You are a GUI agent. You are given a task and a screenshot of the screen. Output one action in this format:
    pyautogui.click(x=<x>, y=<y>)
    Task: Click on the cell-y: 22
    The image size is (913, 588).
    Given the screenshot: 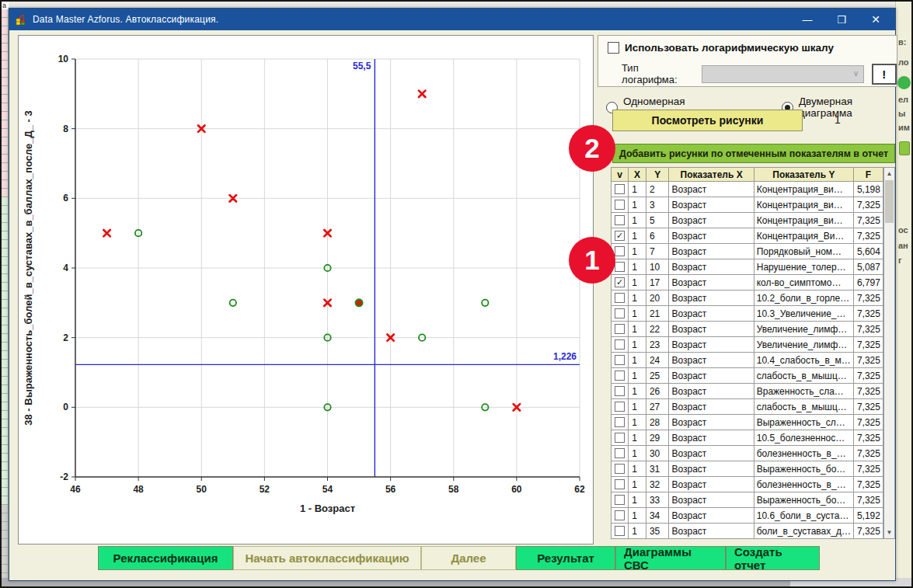 What is the action you would take?
    pyautogui.click(x=657, y=329)
    